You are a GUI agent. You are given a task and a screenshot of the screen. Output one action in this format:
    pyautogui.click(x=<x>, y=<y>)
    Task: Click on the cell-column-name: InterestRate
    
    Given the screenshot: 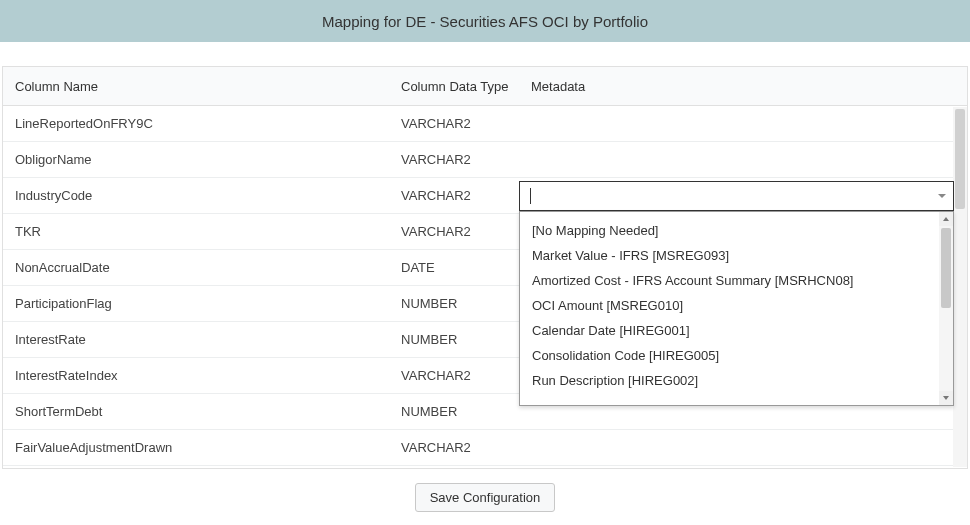 What is the action you would take?
    pyautogui.click(x=196, y=340)
    